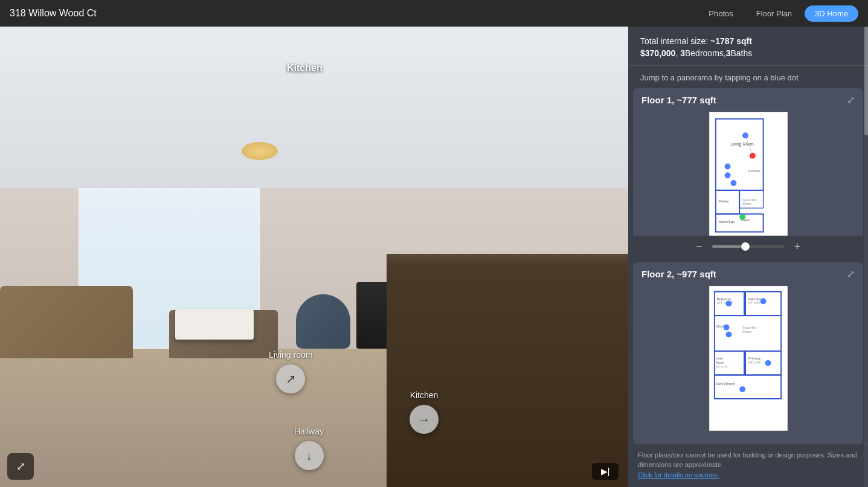 This screenshot has height=487, width=868. What do you see at coordinates (748, 53) in the screenshot?
I see `price-row: $370,000, 3Bedrooms,3Baths` at bounding box center [748, 53].